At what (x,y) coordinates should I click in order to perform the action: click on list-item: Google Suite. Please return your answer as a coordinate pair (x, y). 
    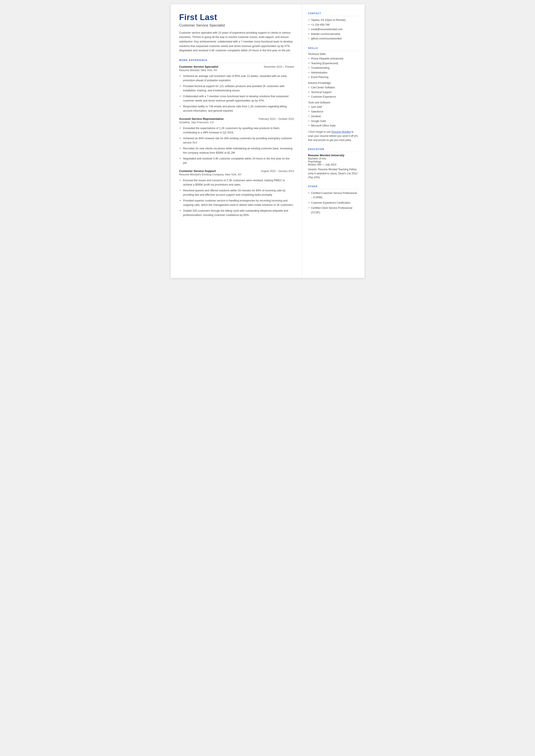
    Looking at the image, I should click on (333, 121).